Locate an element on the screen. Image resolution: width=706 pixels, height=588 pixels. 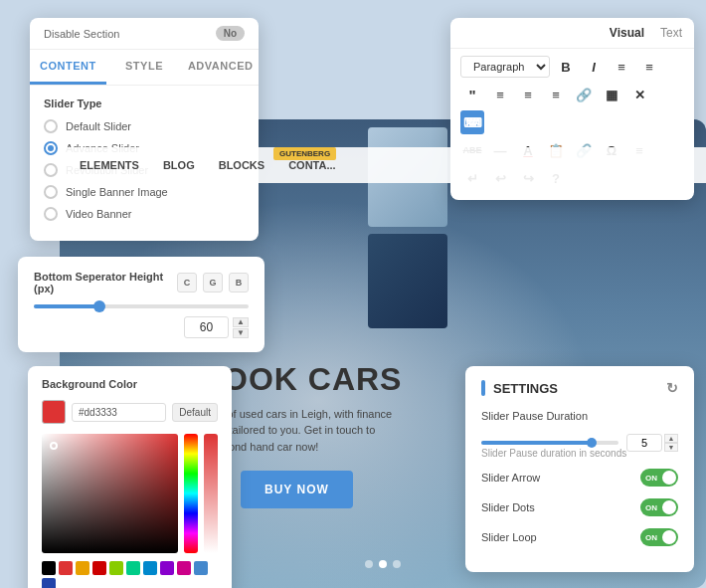
bold-button: B is located at coordinates (566, 67).